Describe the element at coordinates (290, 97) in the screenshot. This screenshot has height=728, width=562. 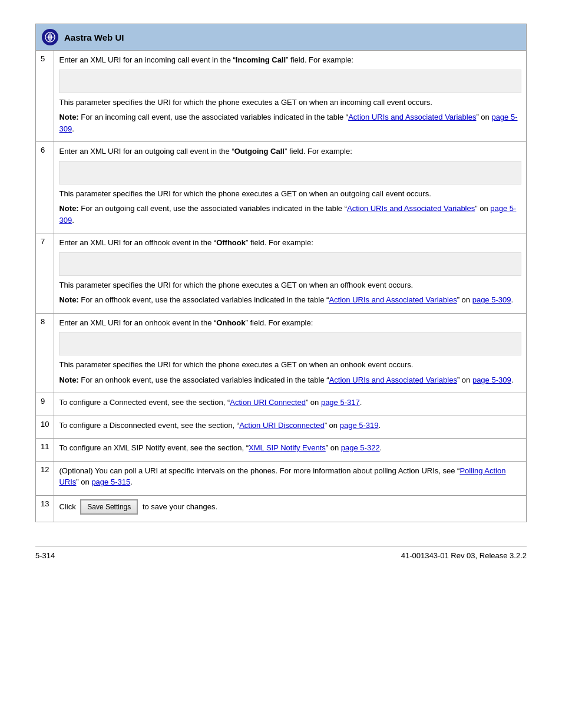
I see `row-content: Enter an XML URI for an incoming call ev…` at that location.